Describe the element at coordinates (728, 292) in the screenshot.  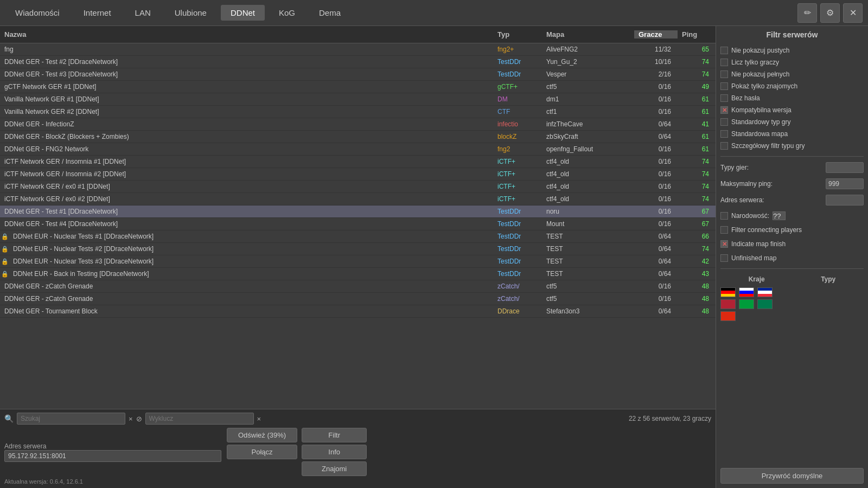
I see `flag-germany` at that location.